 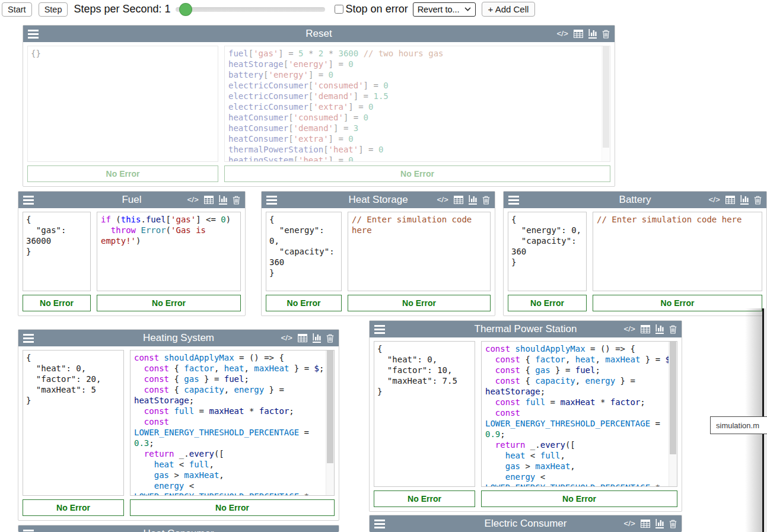 I want to click on code-line: const shouldApplyMax = () => {, so click(x=228, y=358).